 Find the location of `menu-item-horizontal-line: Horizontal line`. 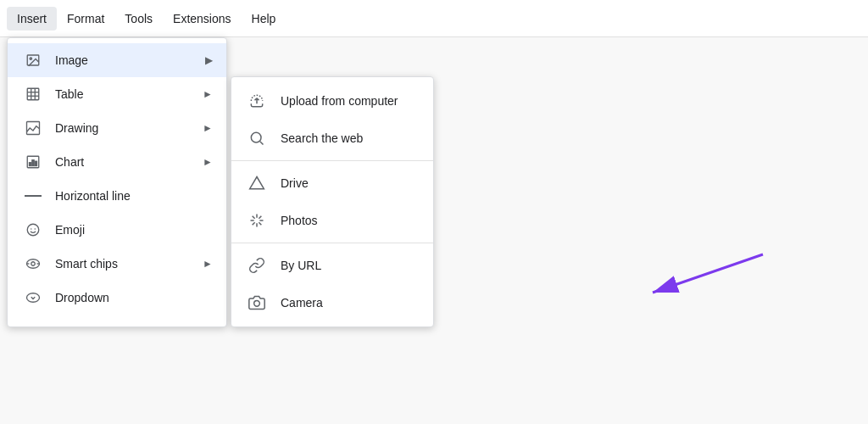

menu-item-horizontal-line: Horizontal line is located at coordinates (117, 196).